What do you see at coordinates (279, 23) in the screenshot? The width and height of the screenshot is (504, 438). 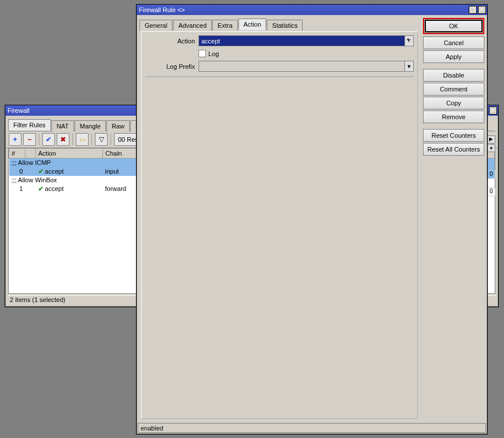 I see `rule-tabs: General Advanced Extra Action Statistics` at bounding box center [279, 23].